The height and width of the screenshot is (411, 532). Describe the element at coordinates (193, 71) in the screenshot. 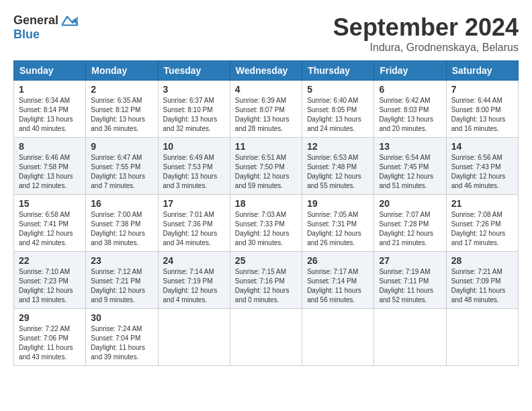

I see `header-tuesday: Tuesday` at that location.